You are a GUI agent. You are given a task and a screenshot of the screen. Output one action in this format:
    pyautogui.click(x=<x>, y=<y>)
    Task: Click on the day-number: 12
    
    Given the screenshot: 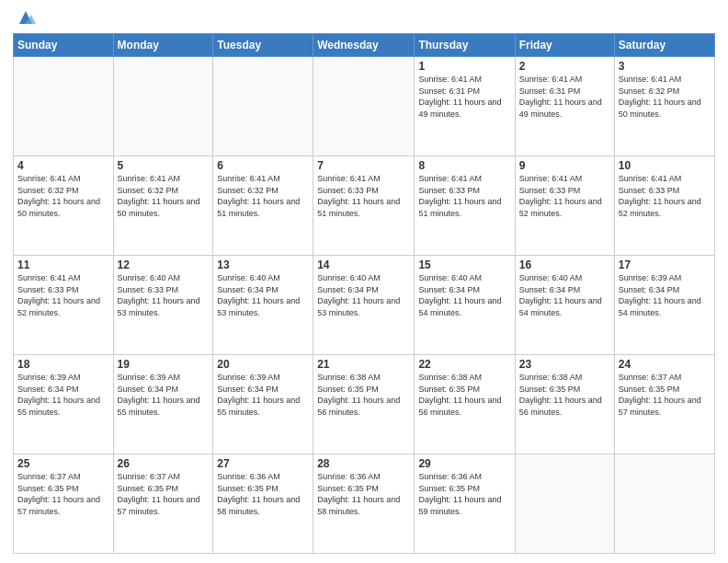 What is the action you would take?
    pyautogui.click(x=164, y=265)
    